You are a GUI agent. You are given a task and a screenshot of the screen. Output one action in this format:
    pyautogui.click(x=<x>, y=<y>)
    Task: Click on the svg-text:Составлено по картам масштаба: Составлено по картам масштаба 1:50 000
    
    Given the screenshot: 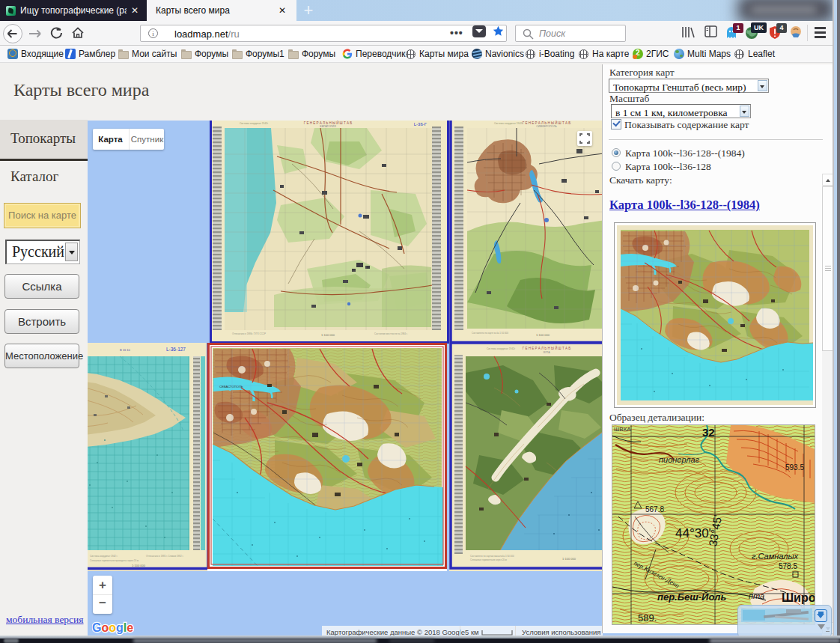 What is the action you would take?
    pyautogui.click(x=493, y=556)
    